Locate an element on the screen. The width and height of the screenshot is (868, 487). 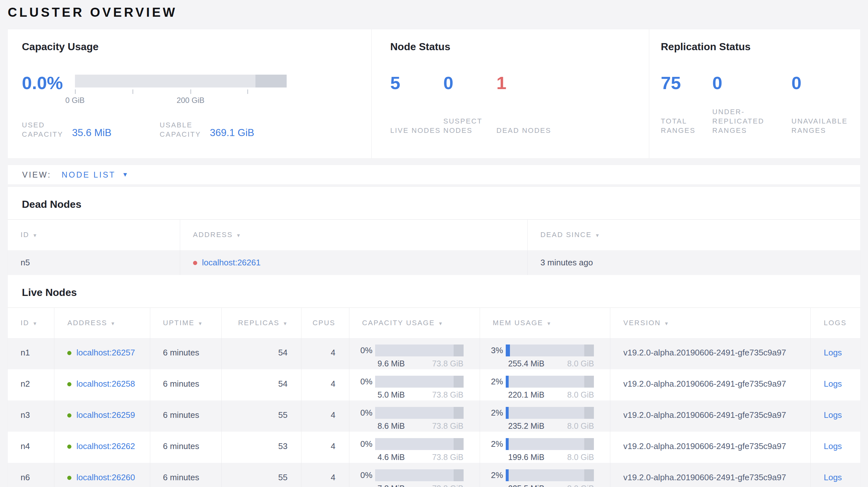
view-dropdown: NODE LIST ▼ is located at coordinates (95, 175).